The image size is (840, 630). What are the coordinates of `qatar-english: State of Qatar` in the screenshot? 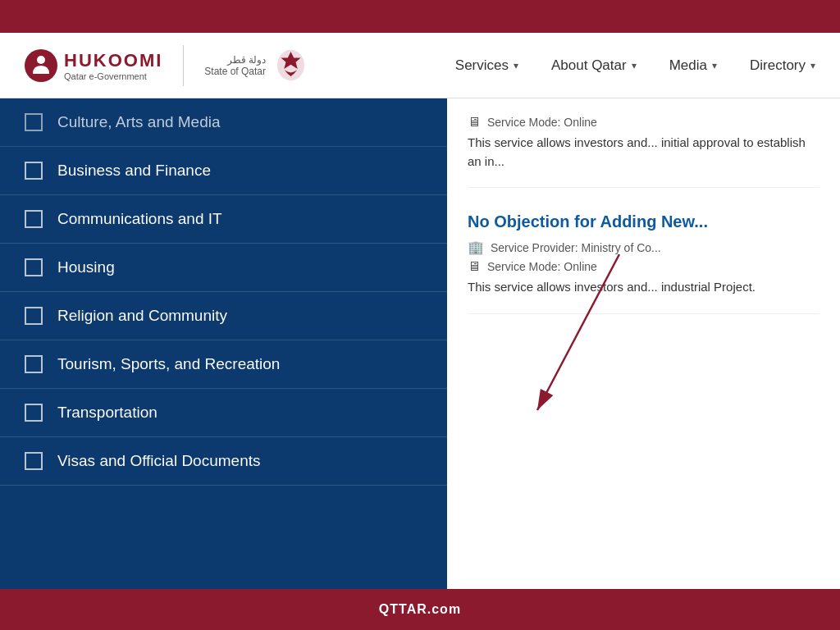 It's located at (235, 71).